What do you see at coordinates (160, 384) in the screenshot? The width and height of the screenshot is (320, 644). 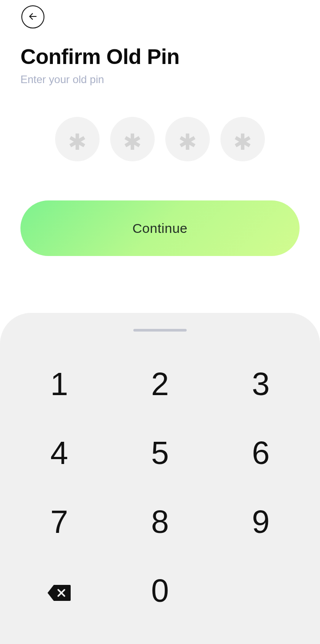 I see `keypad-key-2: 2` at bounding box center [160, 384].